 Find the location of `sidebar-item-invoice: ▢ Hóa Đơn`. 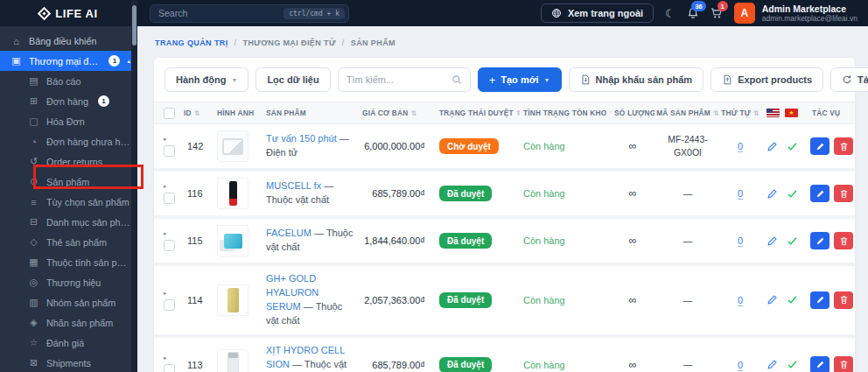

sidebar-item-invoice: ▢ Hóa Đơn is located at coordinates (68, 121).